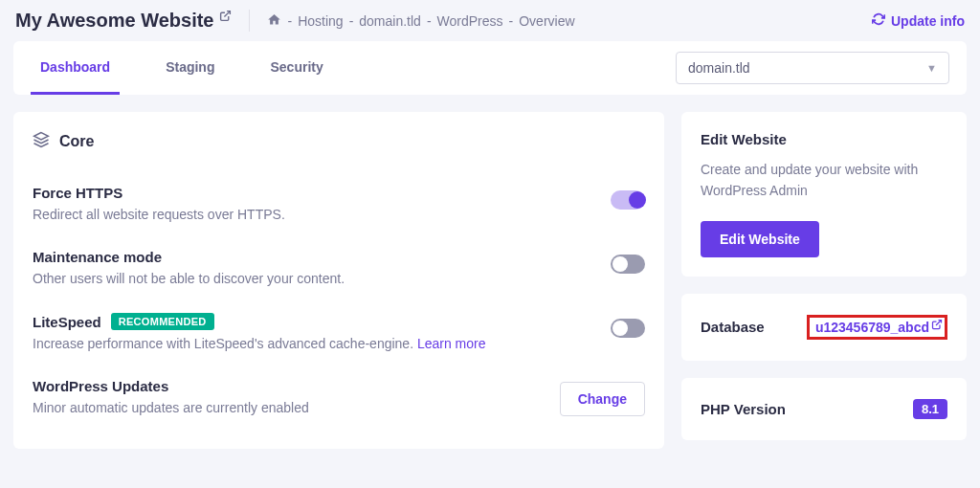 Image resolution: width=980 pixels, height=488 pixels. Describe the element at coordinates (77, 142) in the screenshot. I see `core-title: Core` at that location.